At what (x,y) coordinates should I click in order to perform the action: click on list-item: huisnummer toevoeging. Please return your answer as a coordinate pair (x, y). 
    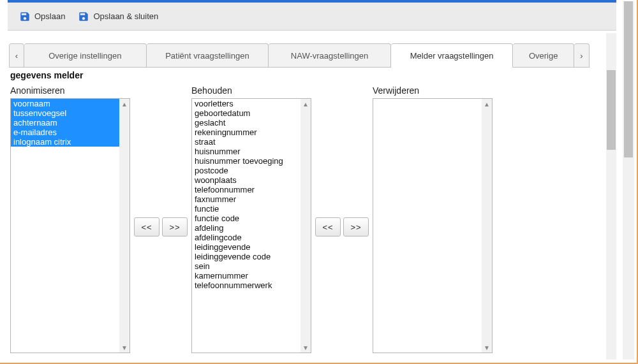
    Looking at the image, I should click on (246, 161).